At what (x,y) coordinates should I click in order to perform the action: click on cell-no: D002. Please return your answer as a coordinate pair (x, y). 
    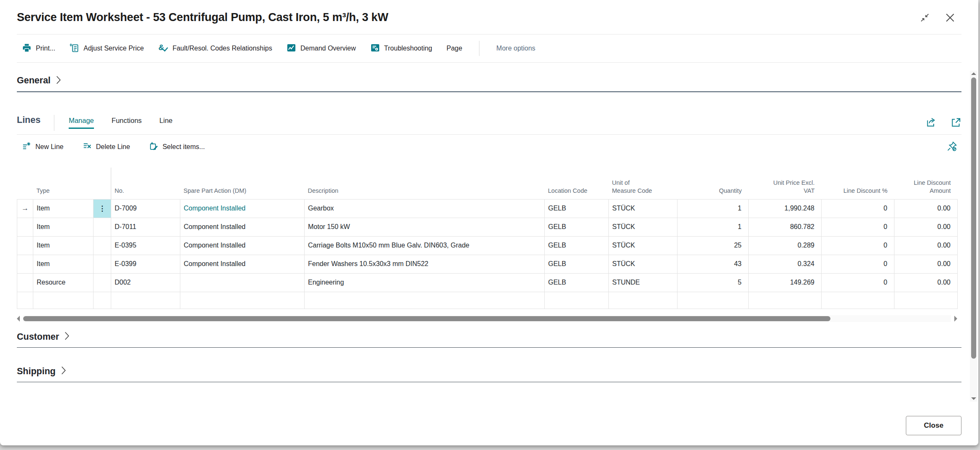
    Looking at the image, I should click on (146, 282).